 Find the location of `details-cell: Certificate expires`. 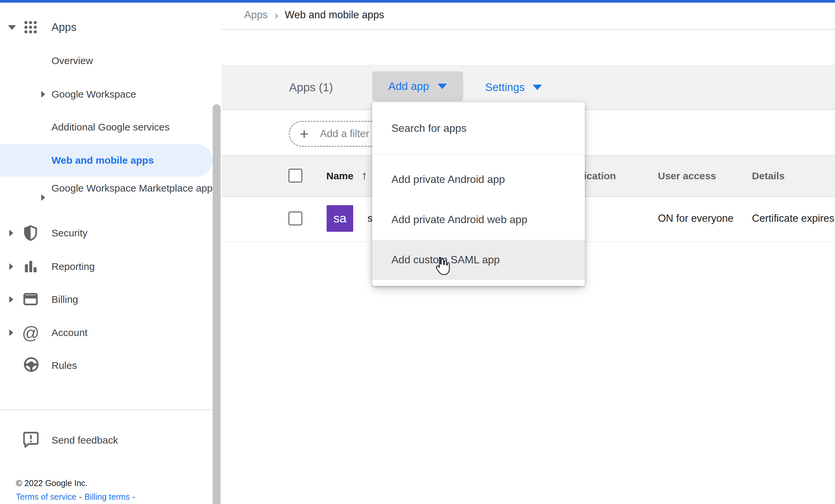

details-cell: Certificate expires is located at coordinates (793, 218).